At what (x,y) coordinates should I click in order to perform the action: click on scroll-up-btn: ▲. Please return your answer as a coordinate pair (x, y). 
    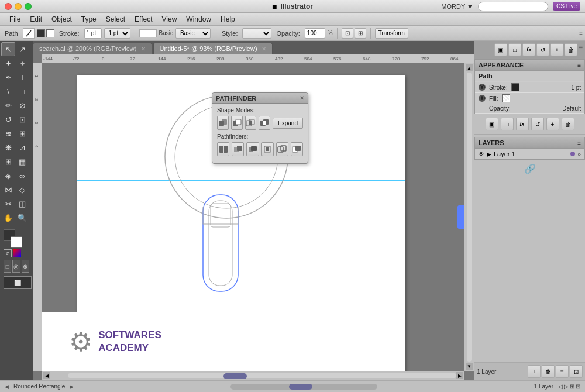
    Looking at the image, I should click on (469, 68).